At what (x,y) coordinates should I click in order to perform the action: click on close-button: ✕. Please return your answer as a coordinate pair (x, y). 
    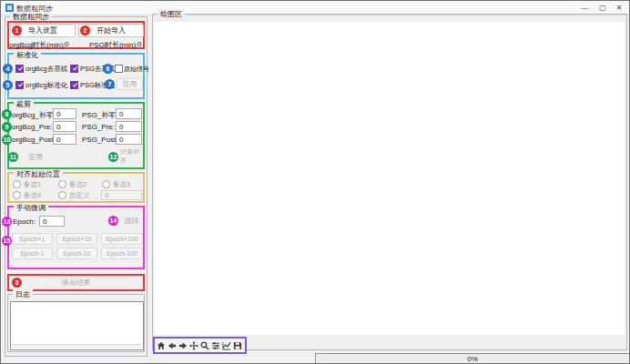
    Looking at the image, I should click on (619, 7).